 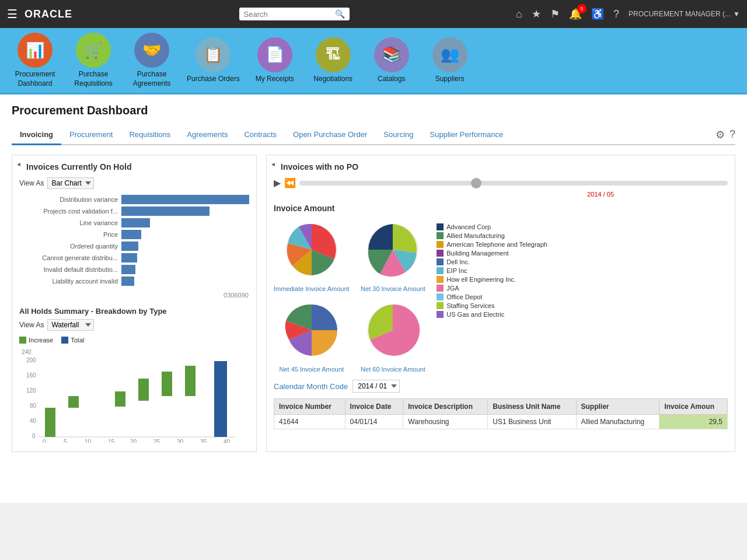 What do you see at coordinates (36, 135) in the screenshot?
I see `tab-invoicing: Invoicing` at bounding box center [36, 135].